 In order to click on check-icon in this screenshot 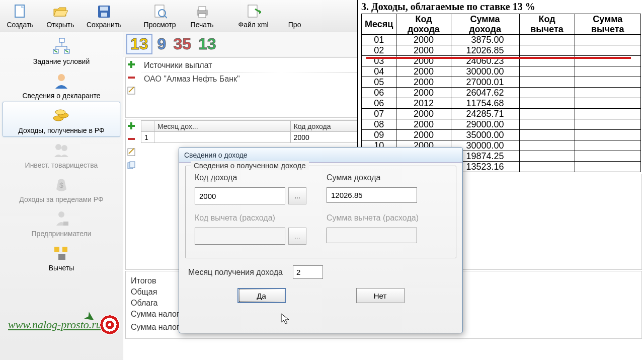, I will do `click(295, 12)`.